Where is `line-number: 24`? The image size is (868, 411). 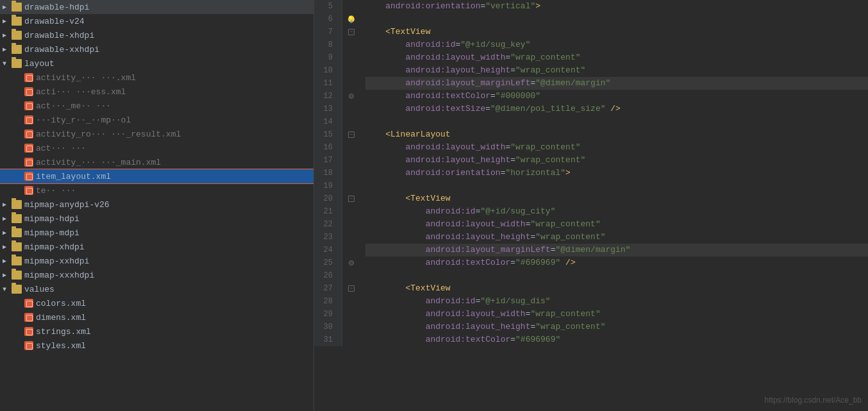 line-number: 24 is located at coordinates (326, 250).